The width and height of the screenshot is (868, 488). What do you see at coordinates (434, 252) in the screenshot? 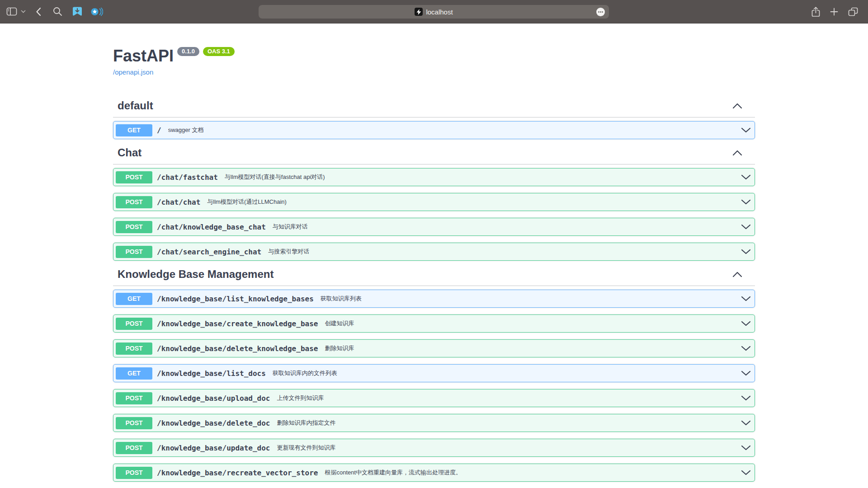
I see `endpoint-row: POST /chat/search_engine_chat 与搜索引擎对话` at bounding box center [434, 252].